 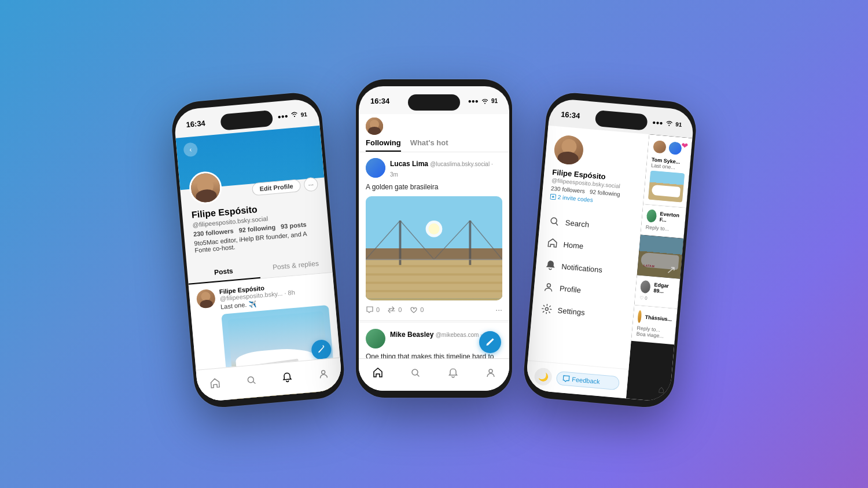 What do you see at coordinates (659, 318) in the screenshot?
I see `preview-name-4: Thássius...` at bounding box center [659, 318].